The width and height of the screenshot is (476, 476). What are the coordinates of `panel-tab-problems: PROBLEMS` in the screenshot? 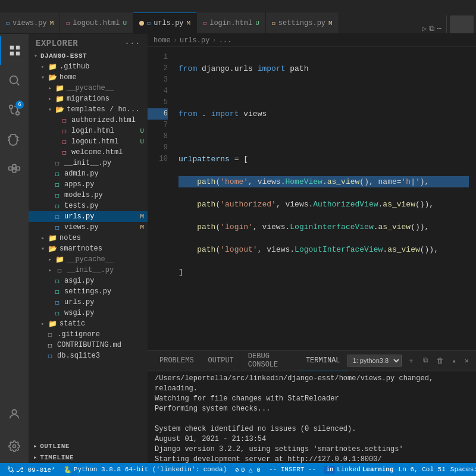 It's located at (177, 361).